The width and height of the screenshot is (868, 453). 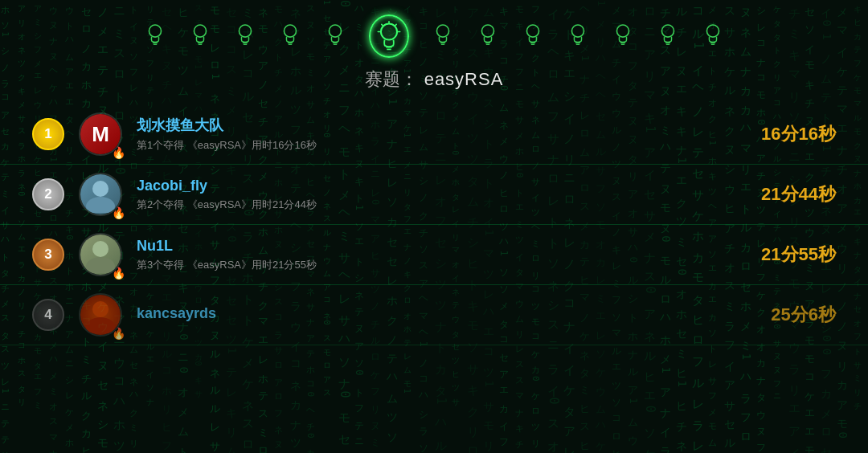 What do you see at coordinates (119, 153) in the screenshot?
I see `fire-badge-1: 🔥` at bounding box center [119, 153].